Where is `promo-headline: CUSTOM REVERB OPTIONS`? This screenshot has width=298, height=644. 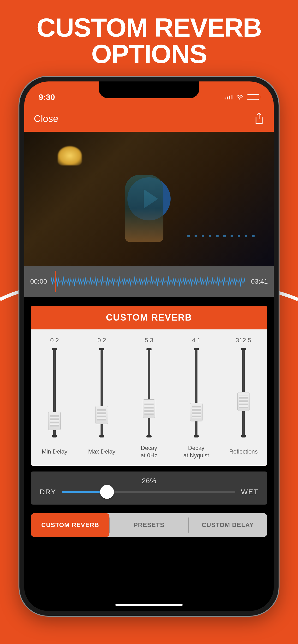 promo-headline: CUSTOM REVERB OPTIONS is located at coordinates (149, 38).